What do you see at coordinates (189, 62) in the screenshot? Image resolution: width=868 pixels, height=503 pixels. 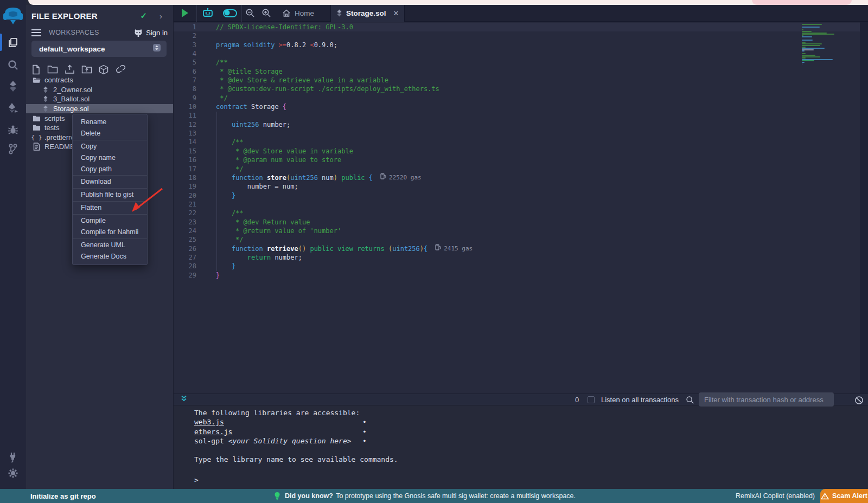 I see `line-number: 5` at bounding box center [189, 62].